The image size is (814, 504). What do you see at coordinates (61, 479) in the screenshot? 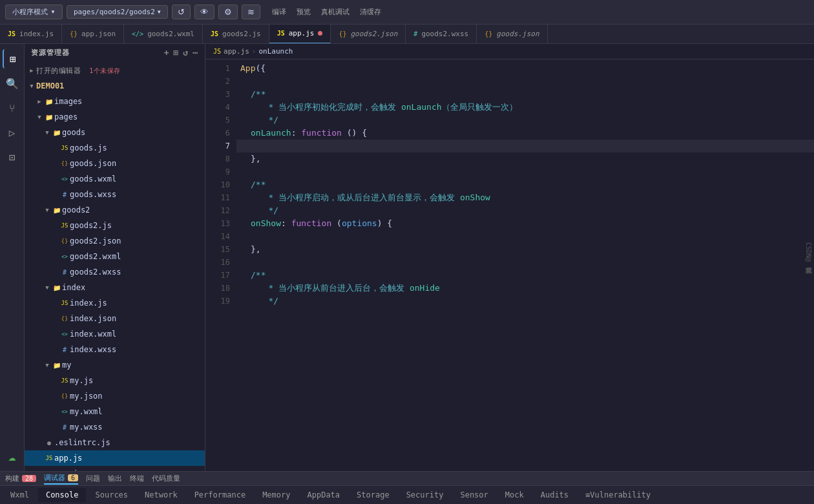
I see `debug-status: 调试器 6` at bounding box center [61, 479].